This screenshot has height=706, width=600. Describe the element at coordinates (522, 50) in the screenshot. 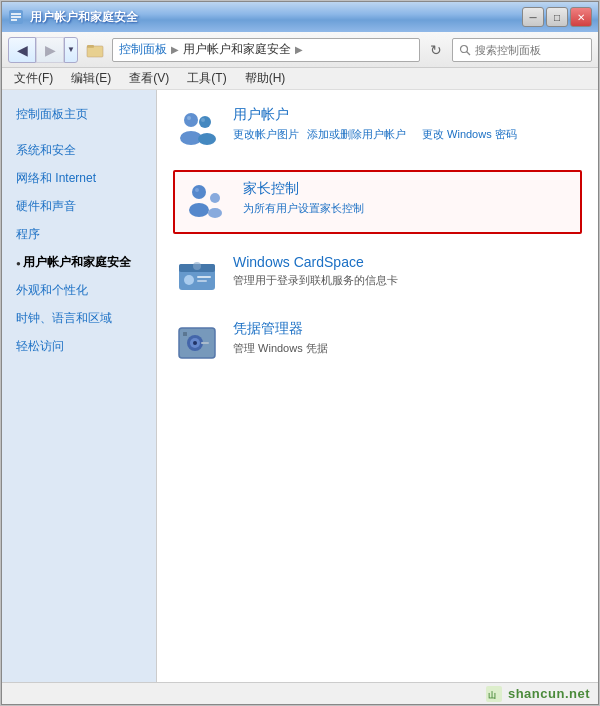

I see `search-bar` at that location.